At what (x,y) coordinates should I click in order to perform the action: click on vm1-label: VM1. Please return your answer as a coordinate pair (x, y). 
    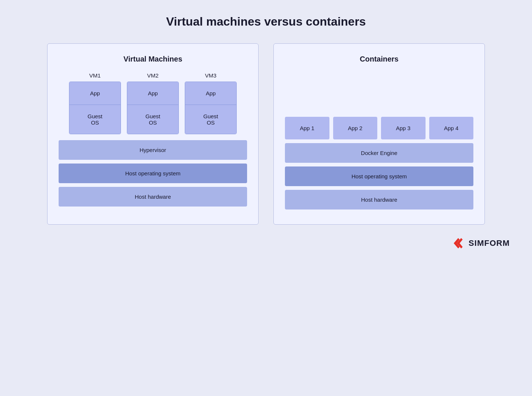
    Looking at the image, I should click on (95, 76).